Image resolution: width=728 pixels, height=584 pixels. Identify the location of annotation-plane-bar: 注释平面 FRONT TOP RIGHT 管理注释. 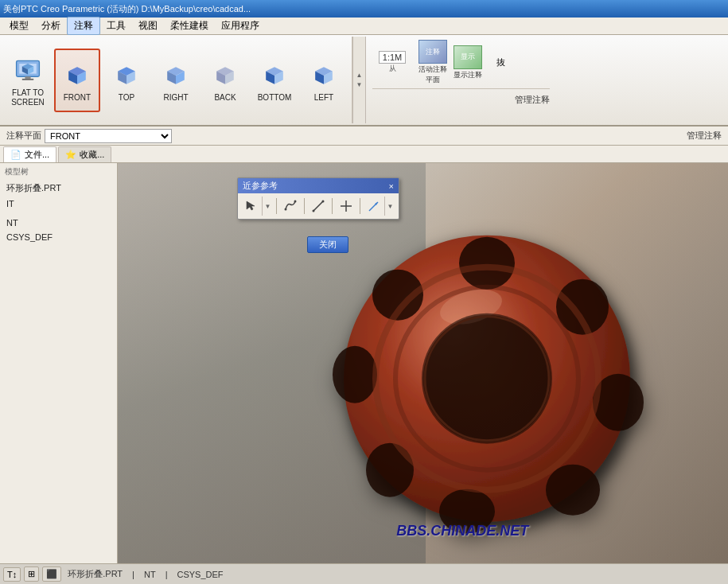
(364, 136).